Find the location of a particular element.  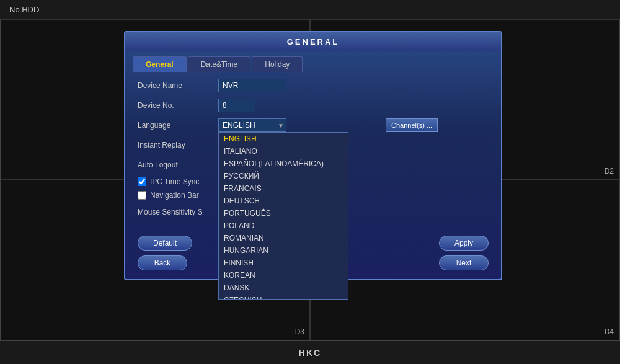

language-dropdown: ENGLISH ▼ ENGLISH ITALIANO ESPAÑOL(LATIN… is located at coordinates (252, 125).